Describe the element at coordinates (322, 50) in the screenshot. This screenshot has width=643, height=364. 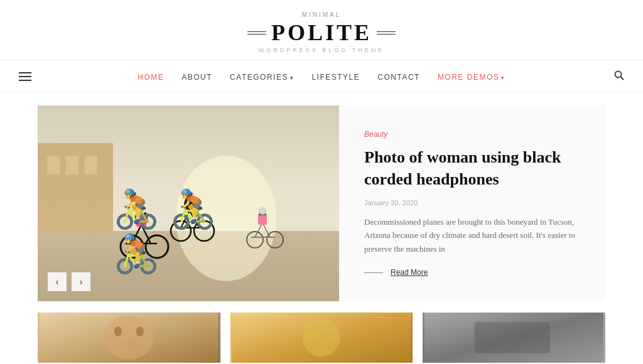
I see `logo-subtitle: WORDPRESS BLOG THEME` at that location.